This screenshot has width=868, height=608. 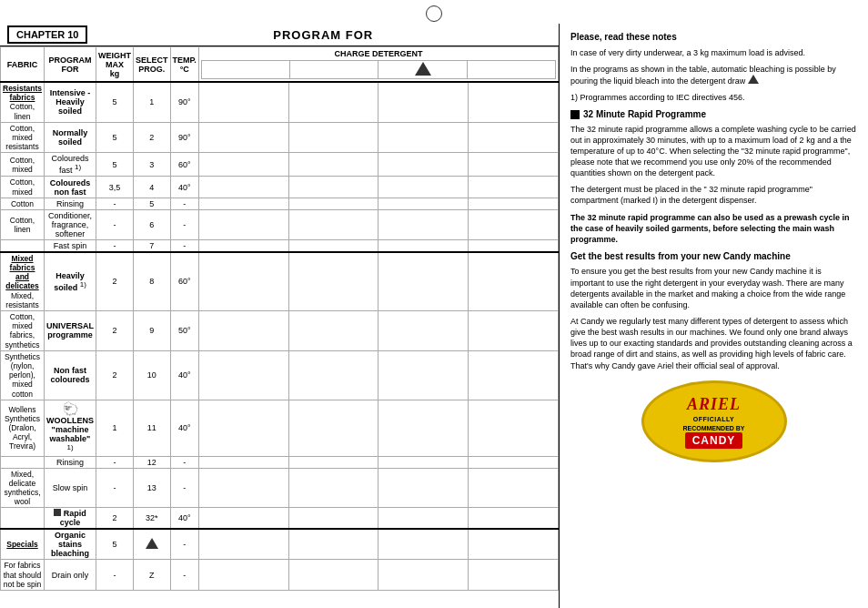 What do you see at coordinates (713, 97) in the screenshot?
I see `footnote: 1) Programmes according to IEC directive…` at bounding box center [713, 97].